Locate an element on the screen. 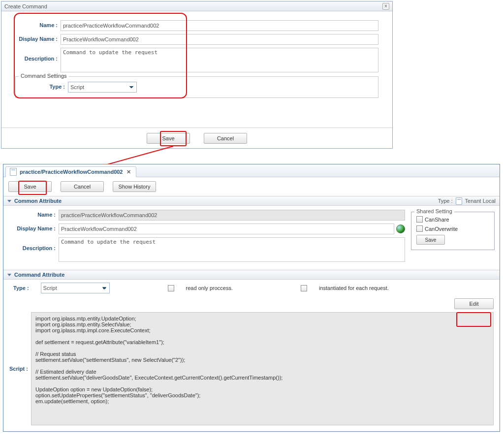 The width and height of the screenshot is (503, 448). globe-icon is located at coordinates (401, 229).